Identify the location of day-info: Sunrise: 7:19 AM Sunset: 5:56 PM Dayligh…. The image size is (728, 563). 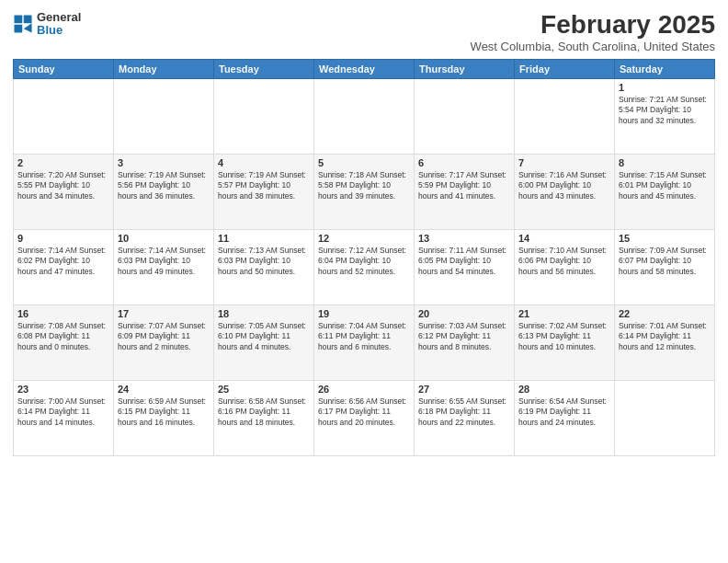
(164, 186).